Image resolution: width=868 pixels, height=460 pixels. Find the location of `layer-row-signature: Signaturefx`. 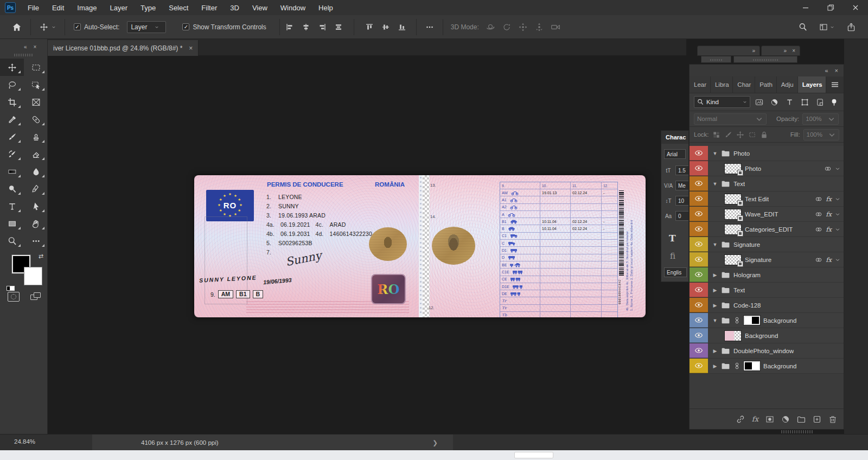

layer-row-signature: Signaturefx is located at coordinates (767, 260).